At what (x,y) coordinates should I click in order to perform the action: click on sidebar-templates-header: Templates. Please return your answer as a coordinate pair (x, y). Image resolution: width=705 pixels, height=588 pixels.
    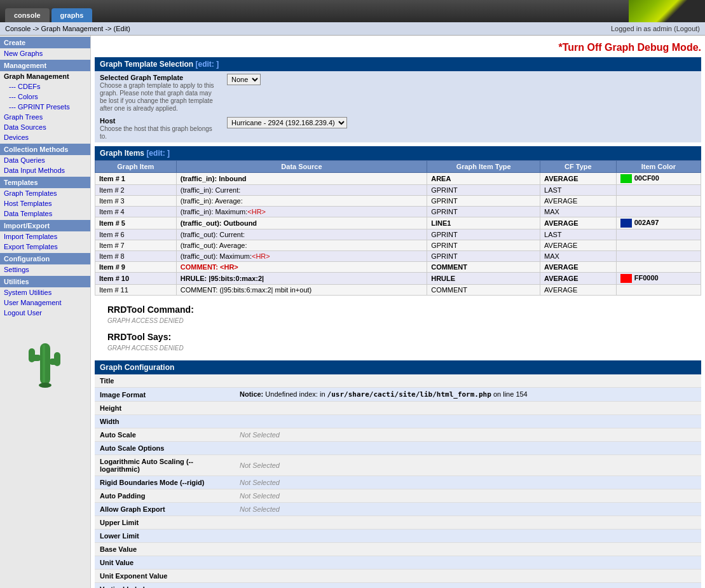
    Looking at the image, I should click on (45, 182).